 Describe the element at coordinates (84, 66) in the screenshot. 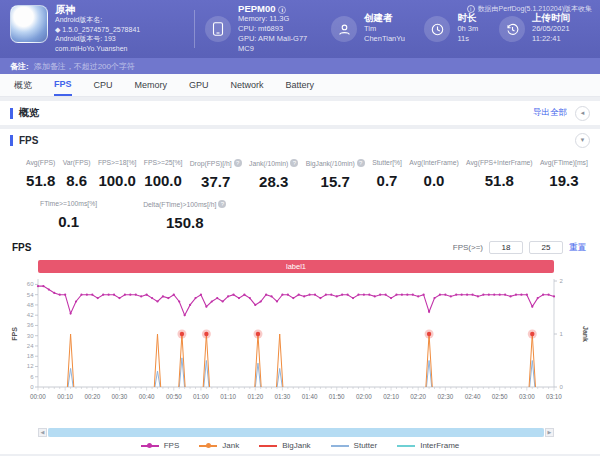

I see `note-placeholder: 添加备注，不超过200个字符` at that location.